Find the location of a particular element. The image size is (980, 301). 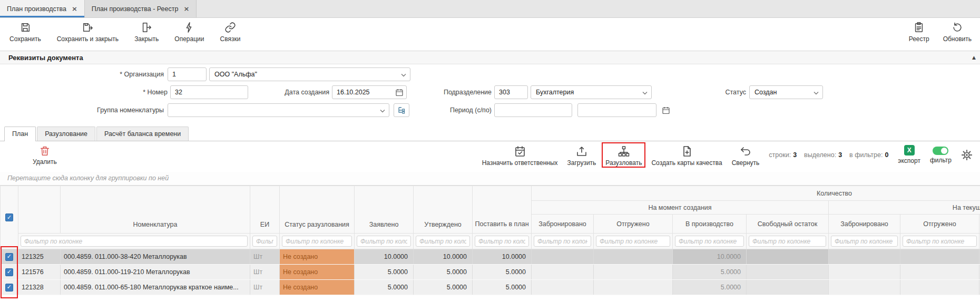

registry-button: Реестр is located at coordinates (919, 32).